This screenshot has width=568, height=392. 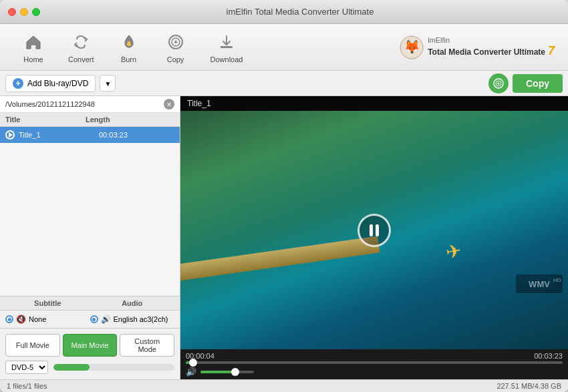 I want to click on close-button, so click(x=12, y=12).